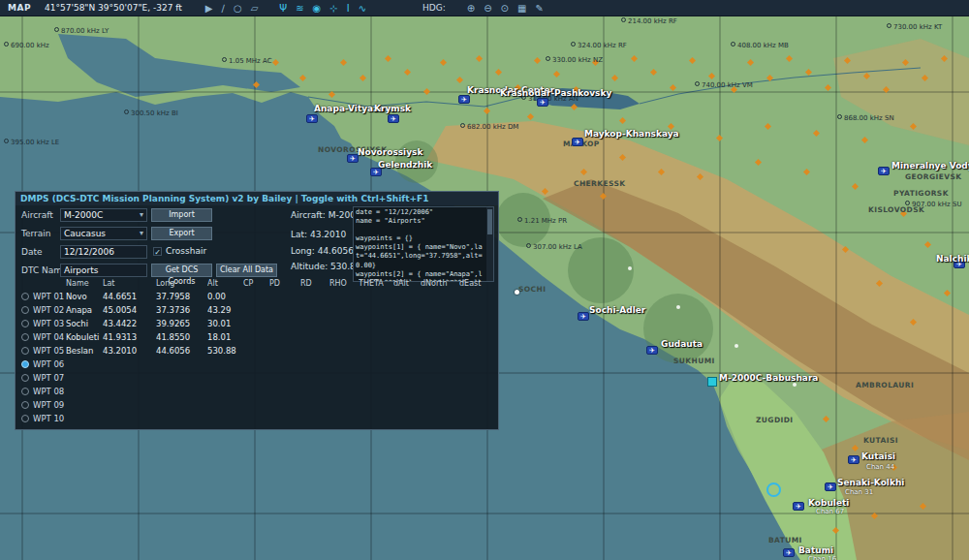  Describe the element at coordinates (157, 252) in the screenshot. I see `checkbox-check-icon: ✓` at that location.